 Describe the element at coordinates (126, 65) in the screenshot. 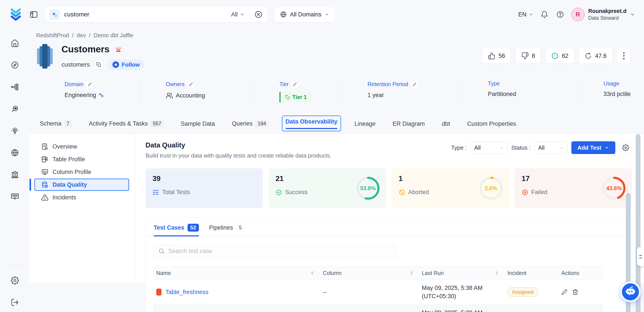

I see `follow-button: ★ Follow` at that location.